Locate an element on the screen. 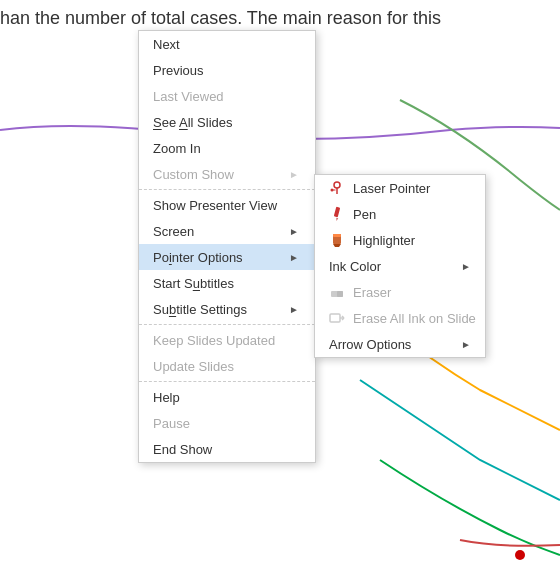  pointer-options-submenu: Laser Pointer Pen Highlighter is located at coordinates (400, 266).